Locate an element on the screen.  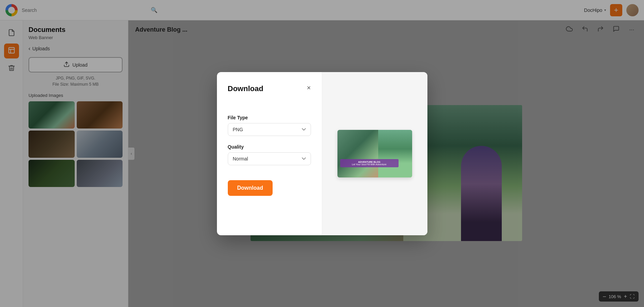
modal-preview-image: ADVENTURE BLOG Let Your Soul Fill With A… is located at coordinates (375, 154).